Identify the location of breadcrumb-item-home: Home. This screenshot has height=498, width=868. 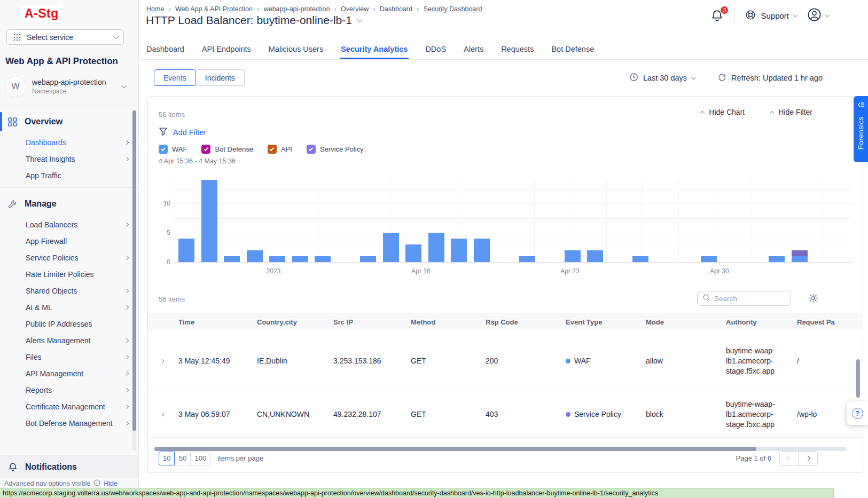
(155, 9).